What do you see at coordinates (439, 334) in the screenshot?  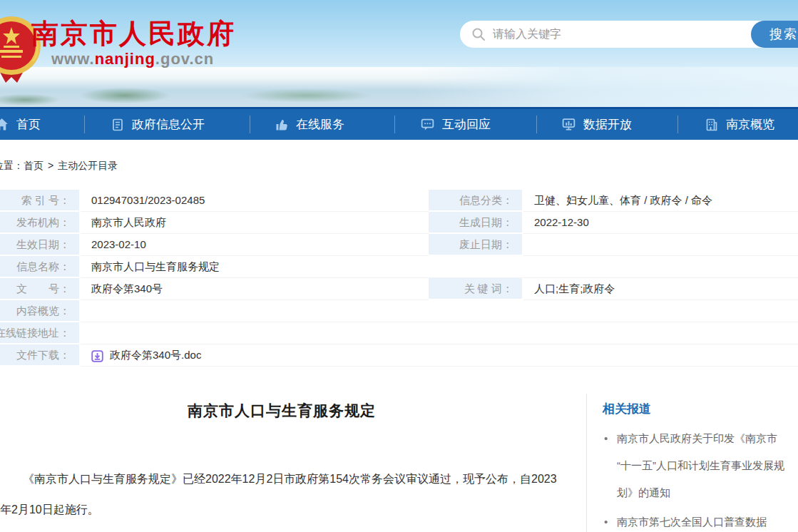 I see `field-value-online-link` at bounding box center [439, 334].